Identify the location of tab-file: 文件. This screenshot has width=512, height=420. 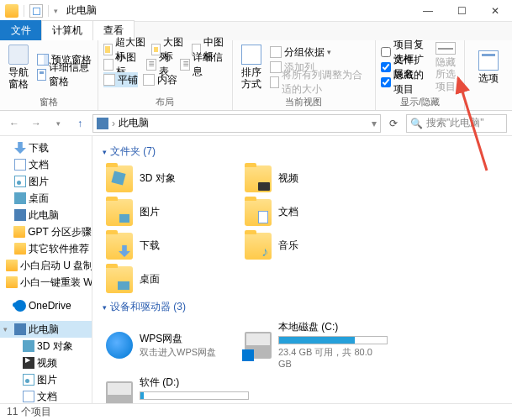
(21, 30).